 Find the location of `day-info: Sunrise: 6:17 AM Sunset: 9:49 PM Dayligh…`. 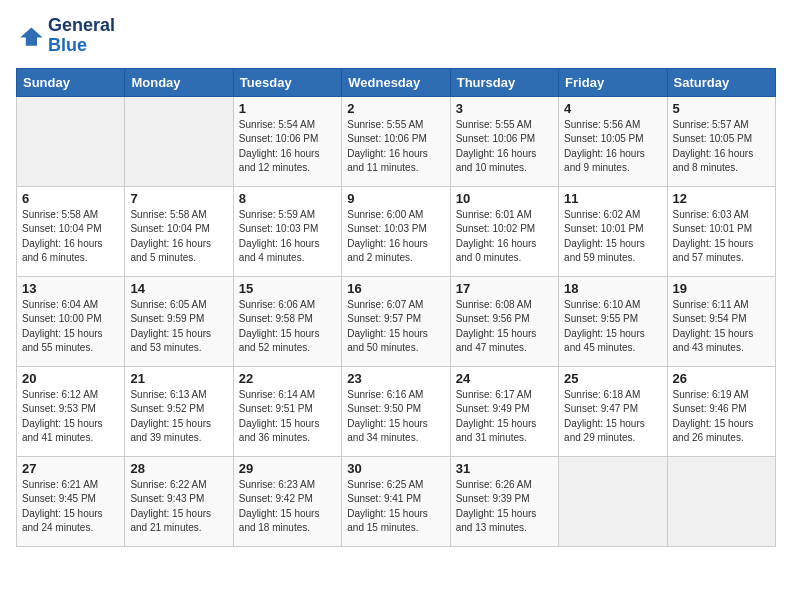

day-info: Sunrise: 6:17 AM Sunset: 9:49 PM Dayligh… is located at coordinates (504, 417).